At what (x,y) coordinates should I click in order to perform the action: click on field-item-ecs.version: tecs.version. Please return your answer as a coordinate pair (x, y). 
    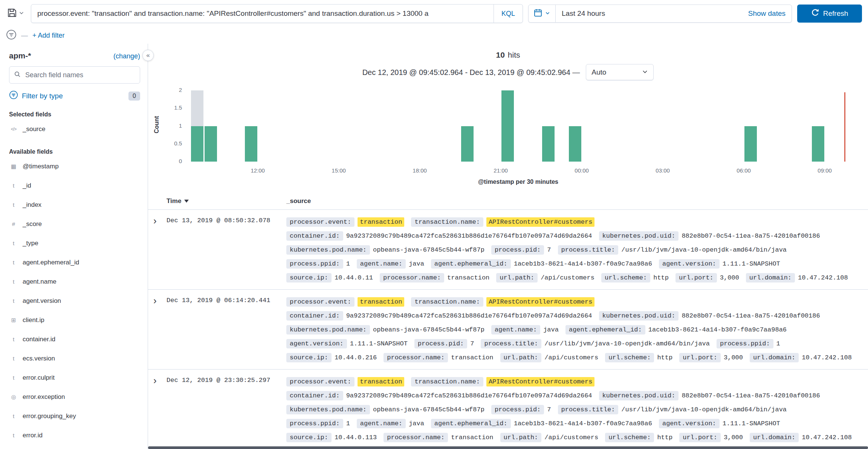
    Looking at the image, I should click on (75, 359).